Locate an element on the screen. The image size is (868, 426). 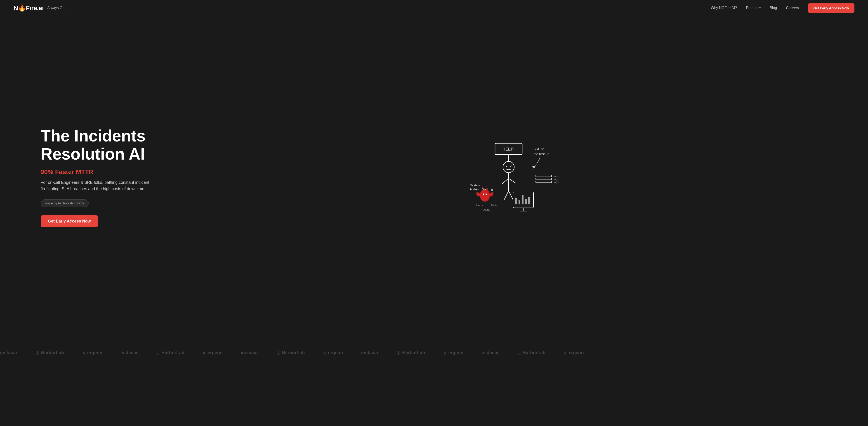
logo-ergeon-5: ∧ ergeon is located at coordinates (574, 353).